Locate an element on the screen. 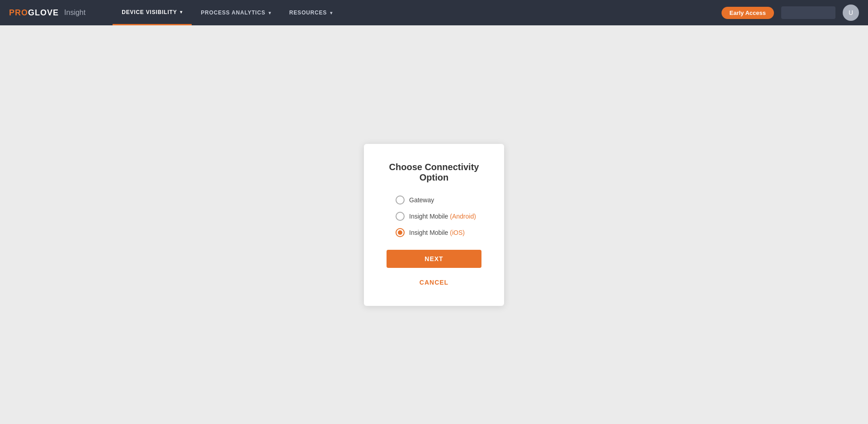 The image size is (868, 424). navbar-right: Early Access U is located at coordinates (790, 13).